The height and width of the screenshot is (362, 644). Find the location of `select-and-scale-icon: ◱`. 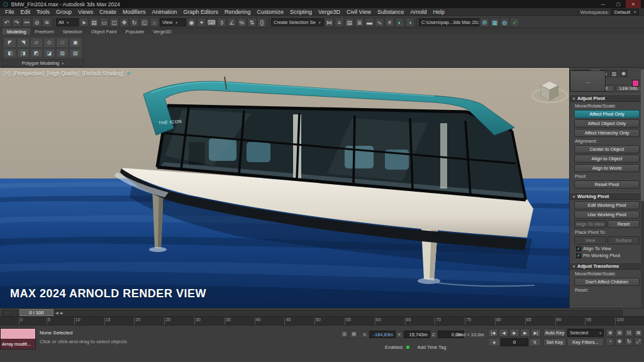

select-and-scale-icon: ◱ is located at coordinates (145, 23).